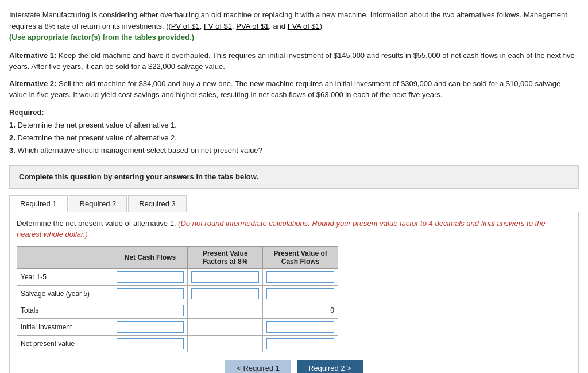 This screenshot has width=588, height=373. I want to click on col-header-pvcf: Present Value of Cash Flows, so click(301, 257).